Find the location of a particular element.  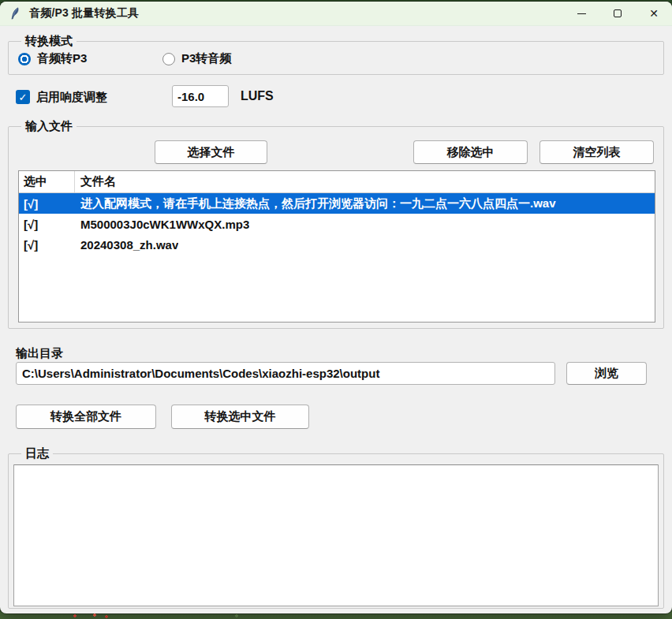

remove-selected-button: 移除选中 is located at coordinates (470, 152).